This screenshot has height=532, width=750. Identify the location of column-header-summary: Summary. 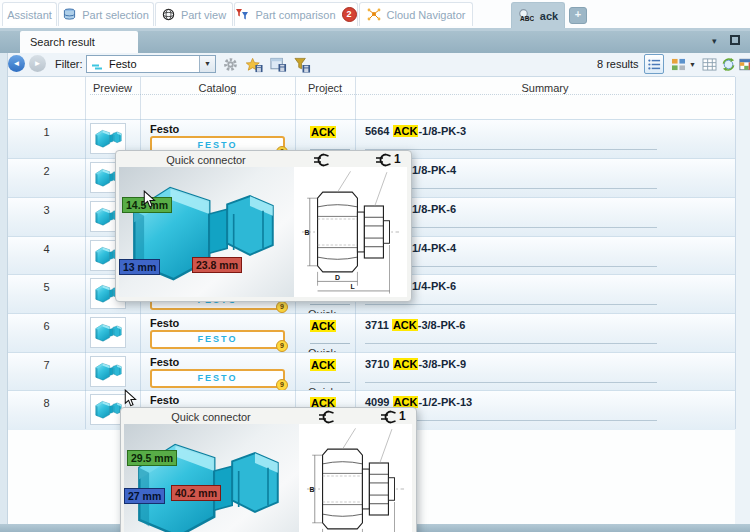
(545, 88).